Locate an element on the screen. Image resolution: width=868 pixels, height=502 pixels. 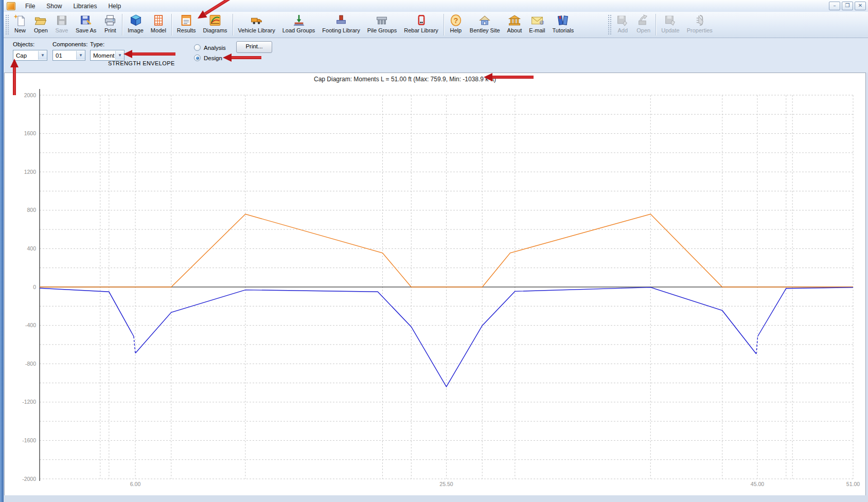
menu-file: File is located at coordinates (30, 6).